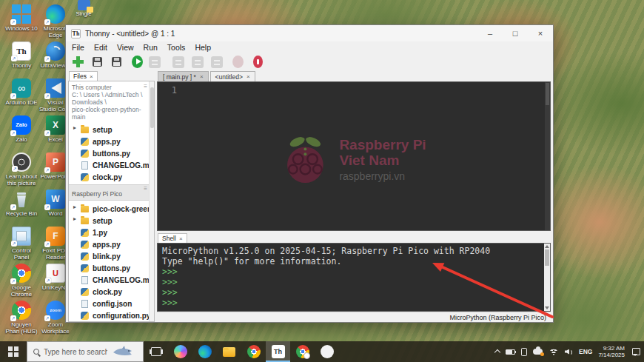 The width and height of the screenshot is (644, 362). Describe the element at coordinates (76, 352) in the screenshot. I see `search-input` at that location.